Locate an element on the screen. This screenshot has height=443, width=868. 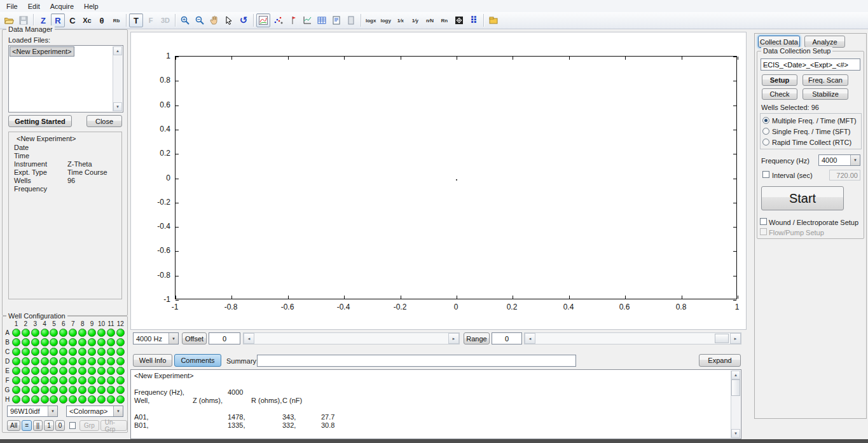
data-table-icon is located at coordinates (322, 20).